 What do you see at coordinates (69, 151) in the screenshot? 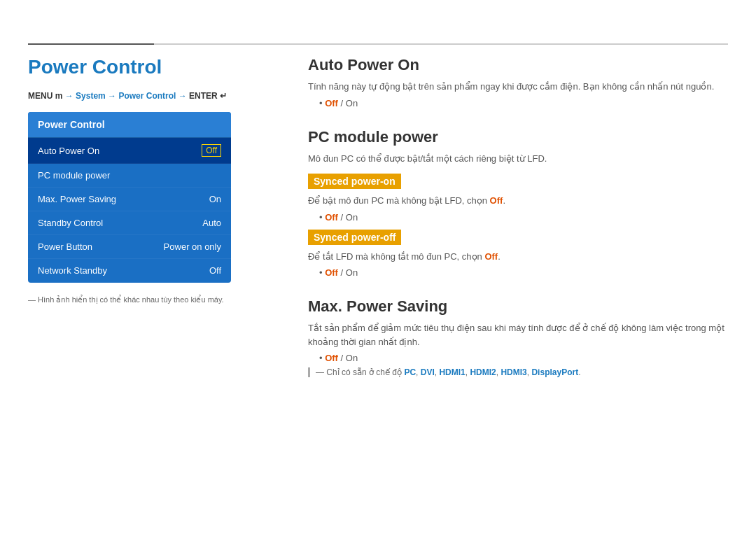
I see `menu-item-label: Auto Power On` at bounding box center [69, 151].